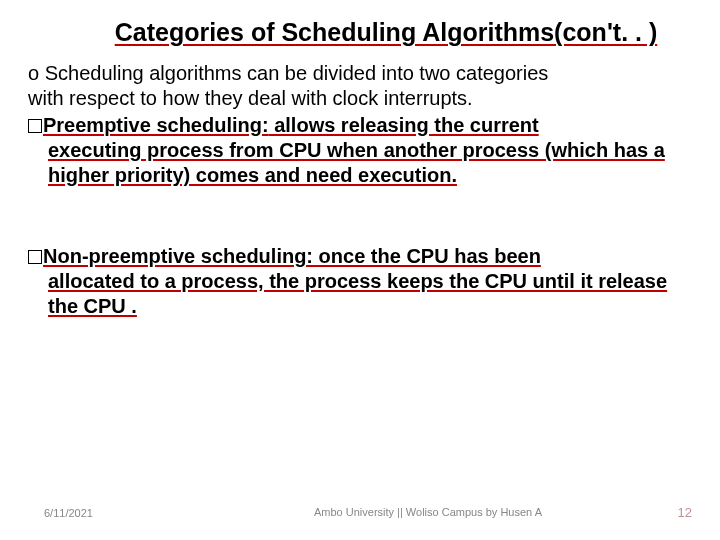 This screenshot has height=540, width=720. What do you see at coordinates (156, 125) in the screenshot?
I see `preemptive-hd: Preemptive scheduling:` at bounding box center [156, 125].